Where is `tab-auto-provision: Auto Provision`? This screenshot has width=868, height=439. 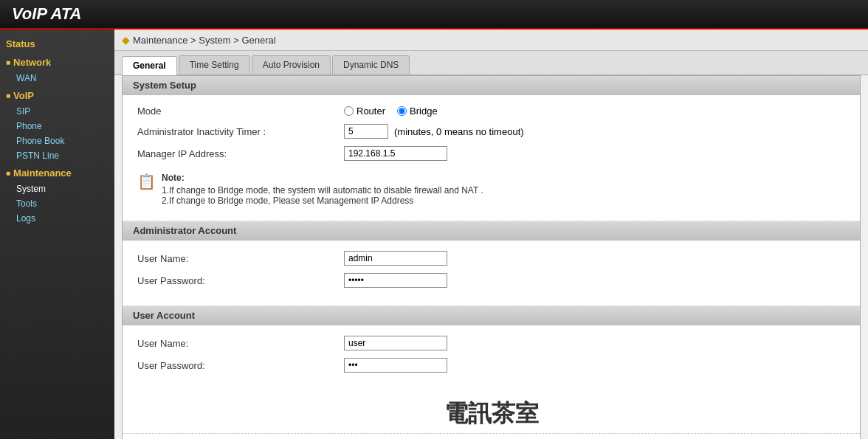
tab-auto-provision: Auto Provision is located at coordinates (291, 65).